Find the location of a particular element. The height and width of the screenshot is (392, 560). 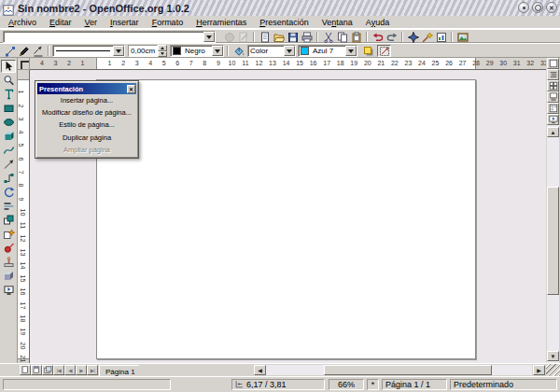

fill-style-combobox: Color is located at coordinates (272, 50).